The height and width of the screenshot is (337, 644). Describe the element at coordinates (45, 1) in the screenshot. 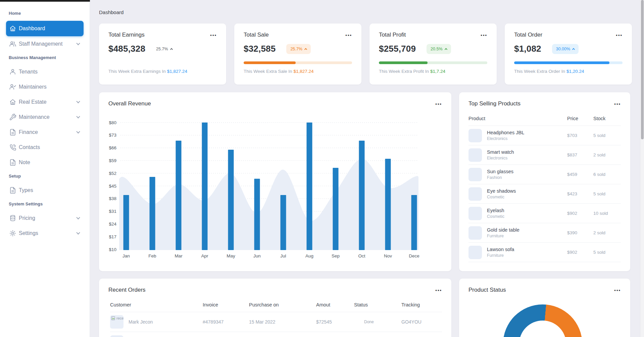

I see `window-top-strip` at that location.